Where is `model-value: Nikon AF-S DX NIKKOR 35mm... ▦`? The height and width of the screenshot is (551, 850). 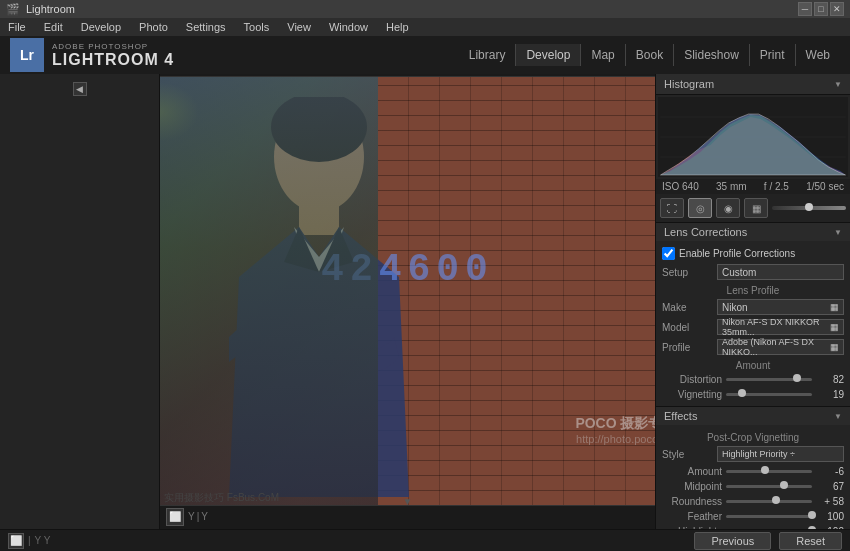 model-value: Nikon AF-S DX NIKKOR 35mm... ▦ is located at coordinates (780, 327).